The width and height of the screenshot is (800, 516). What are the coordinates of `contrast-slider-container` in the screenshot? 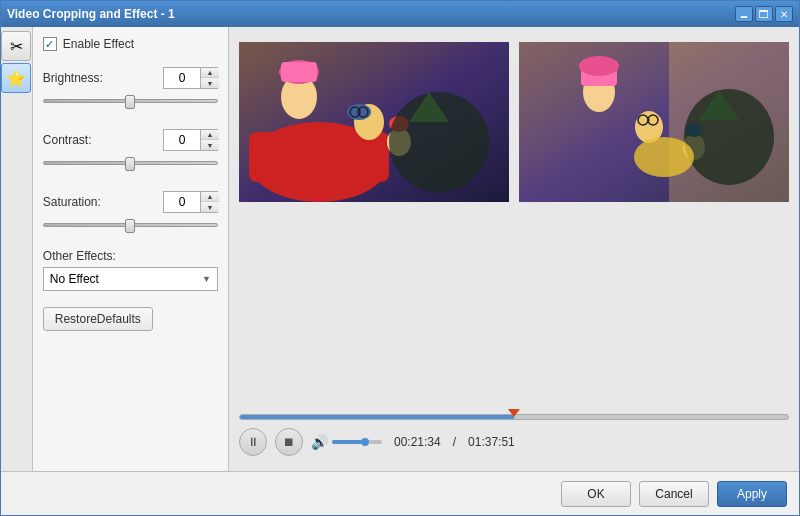 It's located at (130, 163).